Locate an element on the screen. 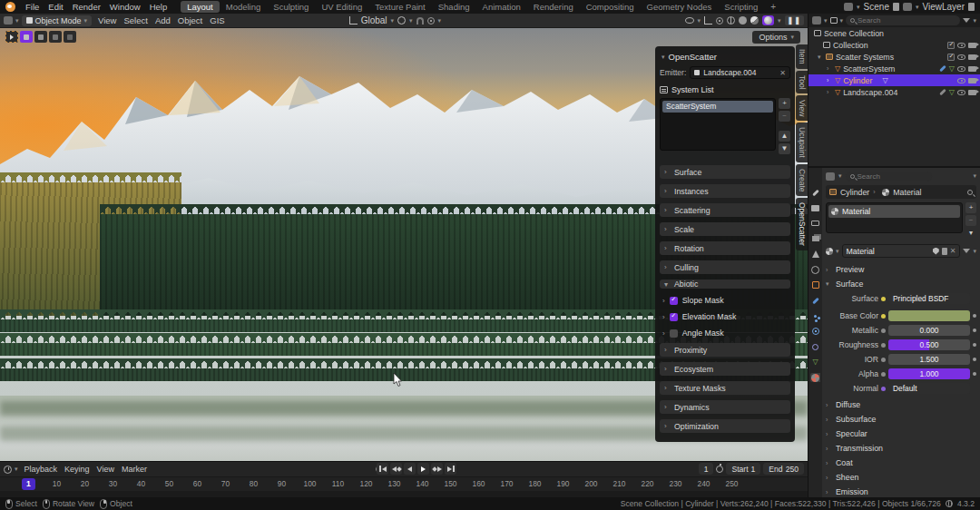  slot-specials-button: ▾ is located at coordinates (971, 233).